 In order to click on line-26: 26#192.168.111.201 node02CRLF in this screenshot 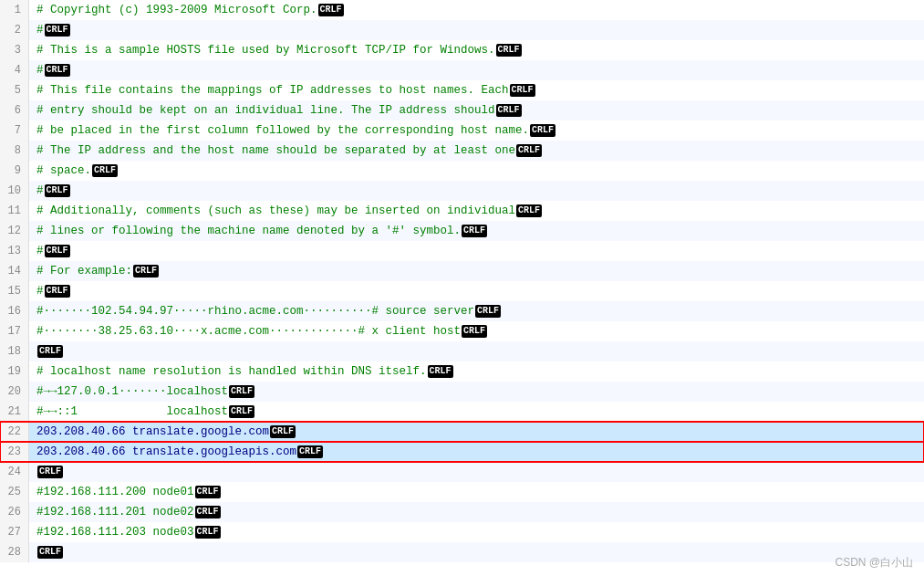, I will do `click(462, 512)`.